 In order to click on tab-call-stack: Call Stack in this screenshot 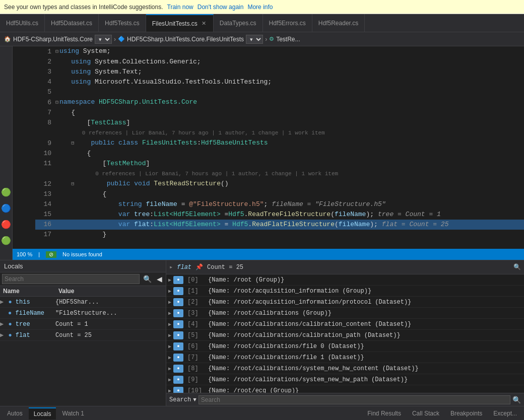, I will do `click(426, 413)`.